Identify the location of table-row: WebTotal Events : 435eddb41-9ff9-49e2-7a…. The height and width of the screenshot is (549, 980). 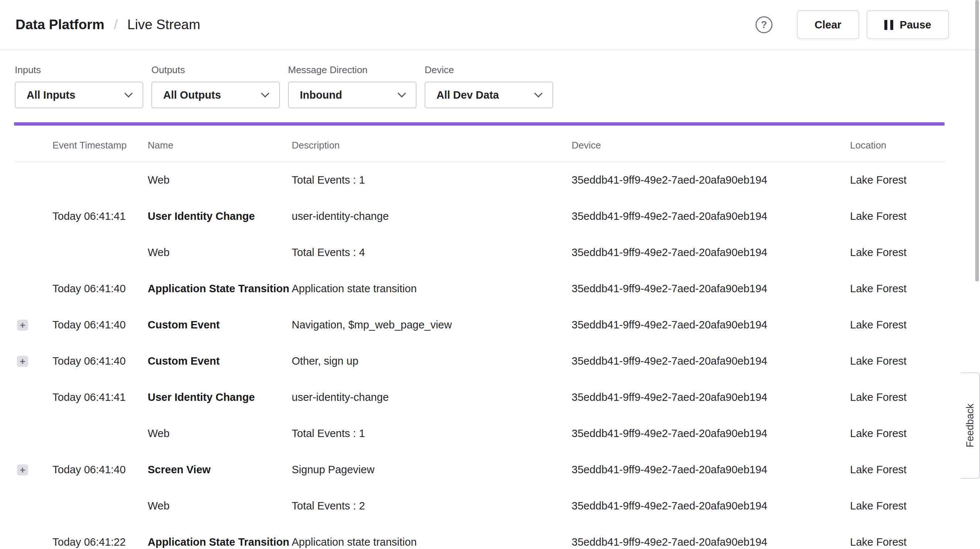
(480, 252).